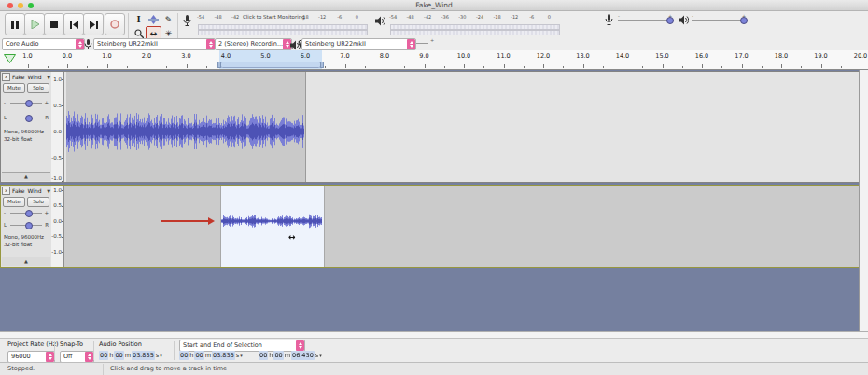 The height and width of the screenshot is (375, 868). I want to click on envelope-tool-button, so click(153, 19).